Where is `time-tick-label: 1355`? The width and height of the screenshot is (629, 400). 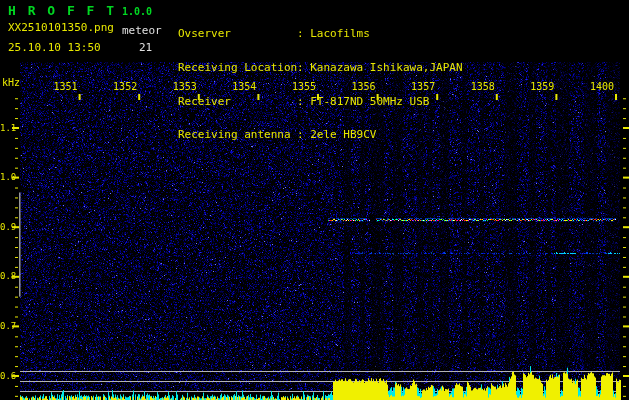
time-tick-label: 1355 is located at coordinates (302, 86).